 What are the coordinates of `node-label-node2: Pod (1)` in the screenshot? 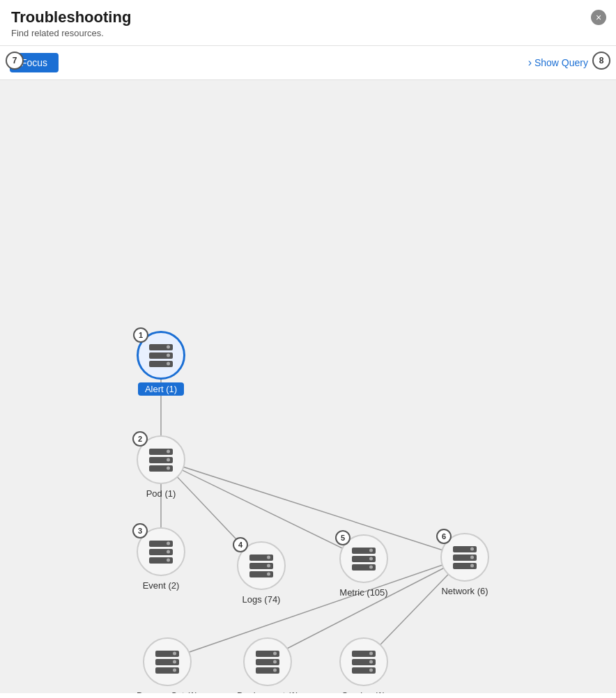 It's located at (162, 493).